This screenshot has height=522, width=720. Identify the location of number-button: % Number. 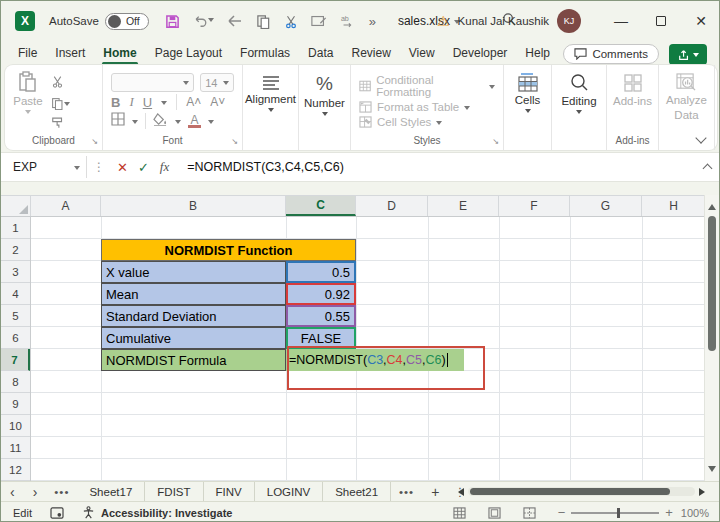
(324, 96).